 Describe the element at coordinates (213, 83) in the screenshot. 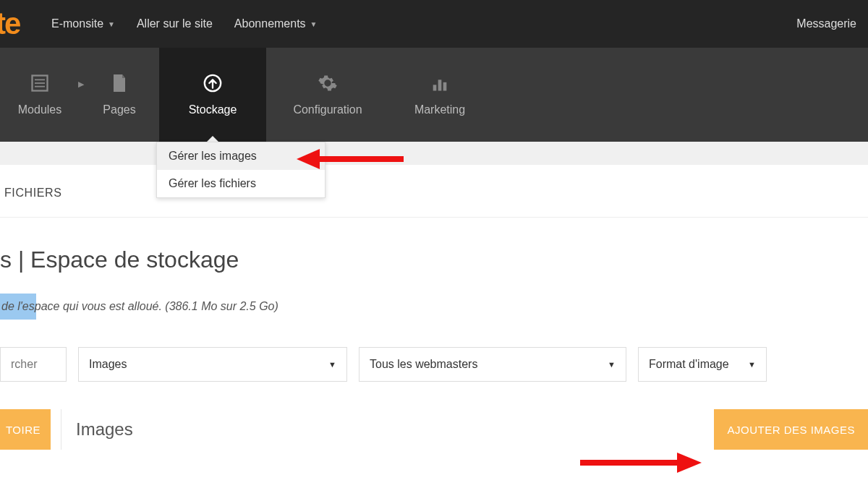

I see `upload-icon` at that location.